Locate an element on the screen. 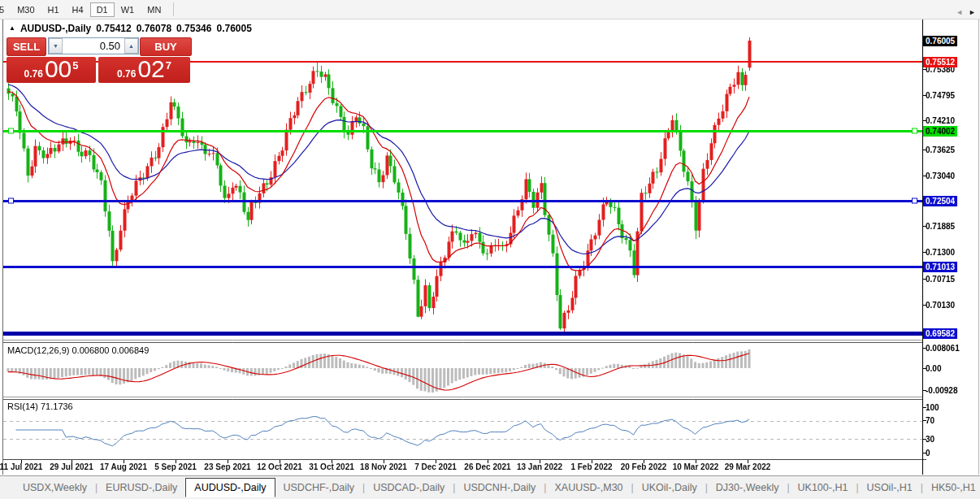 The width and height of the screenshot is (980, 499). chart-tab-bar: USDX,Weekly|EURUSD-,DailyAUDUSD-,DailyUS… is located at coordinates (490, 488).